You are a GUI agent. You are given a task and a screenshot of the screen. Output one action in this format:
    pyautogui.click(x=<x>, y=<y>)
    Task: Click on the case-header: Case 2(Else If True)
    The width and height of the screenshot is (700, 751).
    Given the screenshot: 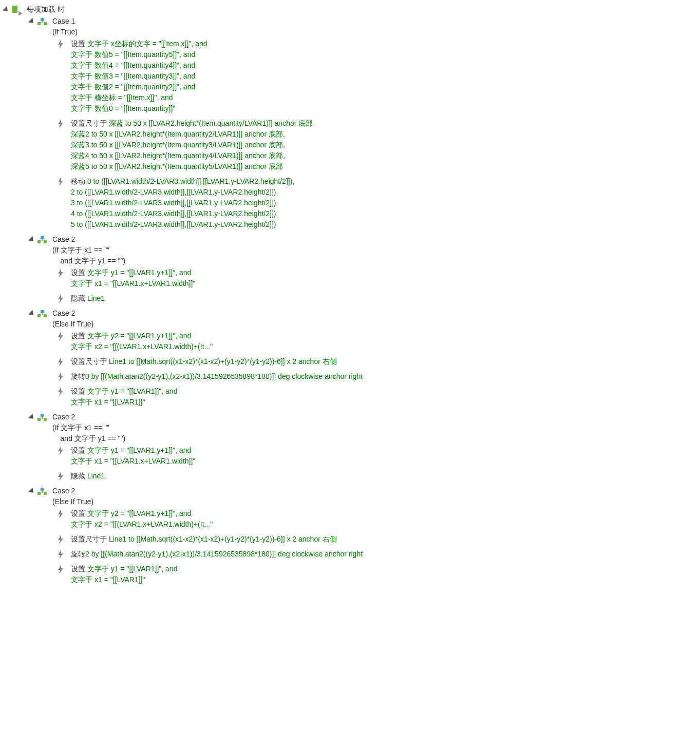 What is the action you would take?
    pyautogui.click(x=374, y=319)
    